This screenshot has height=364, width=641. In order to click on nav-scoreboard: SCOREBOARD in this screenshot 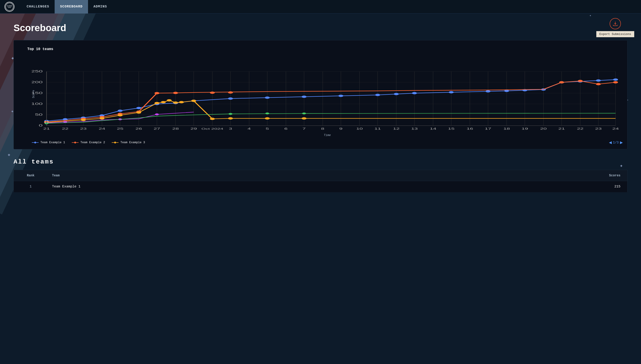, I will do `click(71, 7)`.